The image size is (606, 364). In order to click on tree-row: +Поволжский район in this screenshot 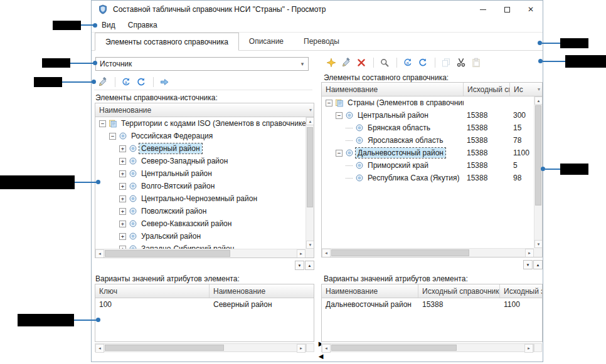, I will do `click(201, 211)`.